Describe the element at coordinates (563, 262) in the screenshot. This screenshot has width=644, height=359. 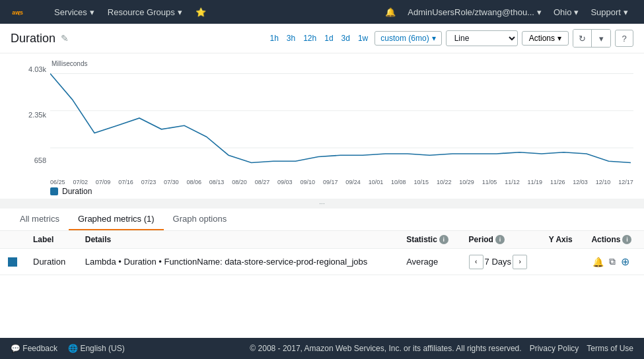
I see `row-y-axis` at that location.